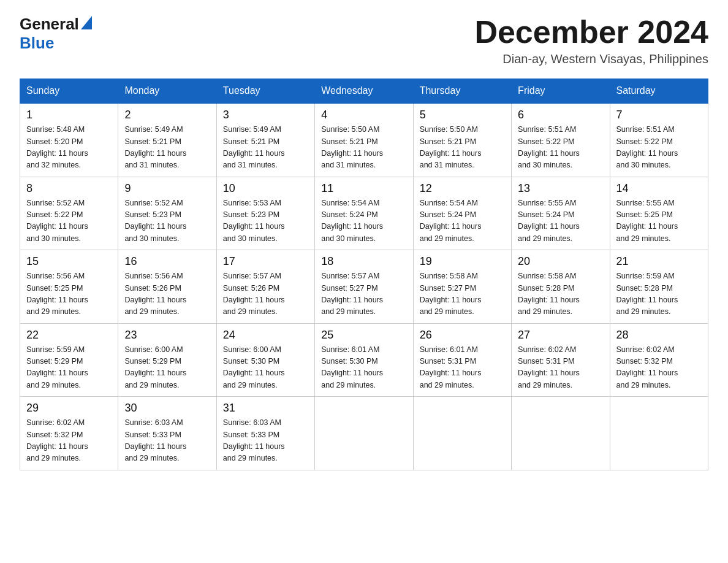  I want to click on calendar-cell: 25 Sunrise: 6:01 AMSunset: 5:30 PMDaylig…, so click(364, 360).